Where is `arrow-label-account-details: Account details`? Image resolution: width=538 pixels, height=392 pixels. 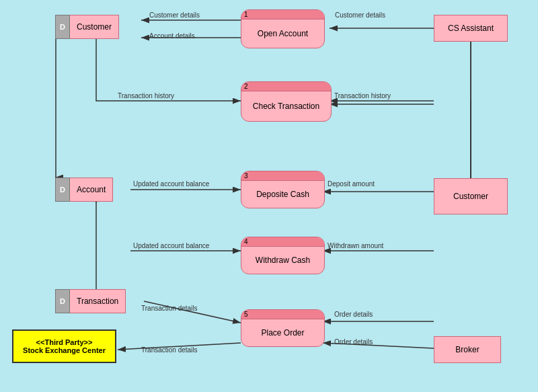 arrow-label-account-details: Account details is located at coordinates (172, 36).